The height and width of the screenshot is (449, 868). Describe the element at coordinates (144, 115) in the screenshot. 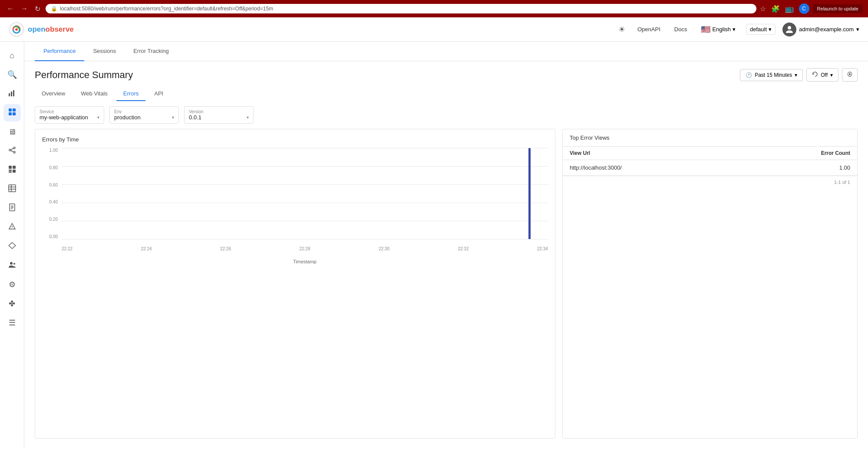

I see `env-filter: Env production ▾` at that location.